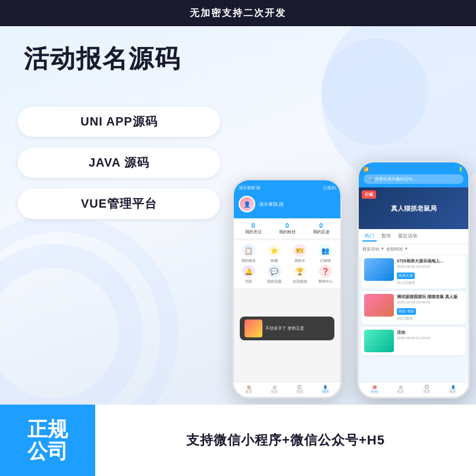 The height and width of the screenshot is (476, 476). What do you see at coordinates (326, 253) in the screenshot?
I see `menu-verified: 👥 已核销` at bounding box center [326, 253].